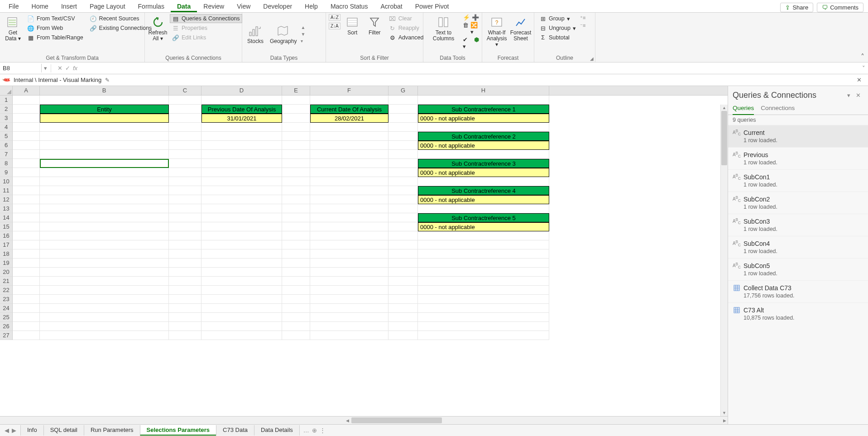  Describe the element at coordinates (476, 43) in the screenshot. I see `manage-data-model-button: ⬢` at that location.